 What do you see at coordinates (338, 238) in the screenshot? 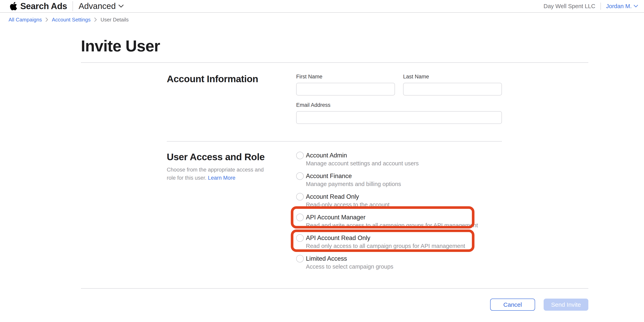
I see `option-label: API Account Read Only` at bounding box center [338, 238].